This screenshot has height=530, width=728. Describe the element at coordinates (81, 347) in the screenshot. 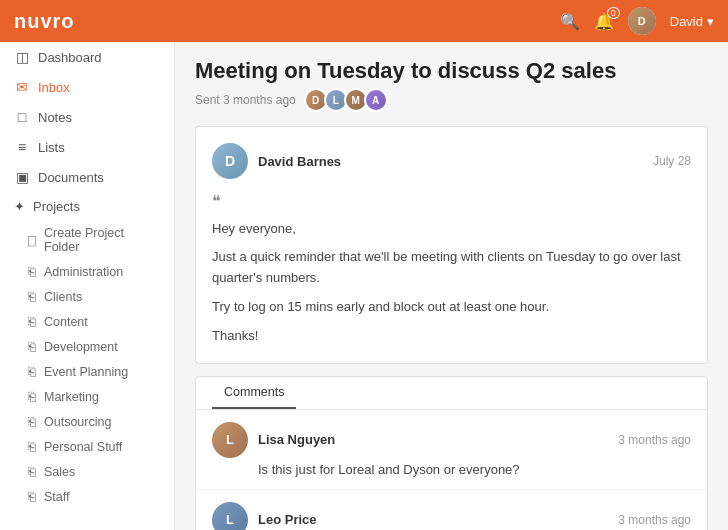

I see `folder-label: Development` at that location.